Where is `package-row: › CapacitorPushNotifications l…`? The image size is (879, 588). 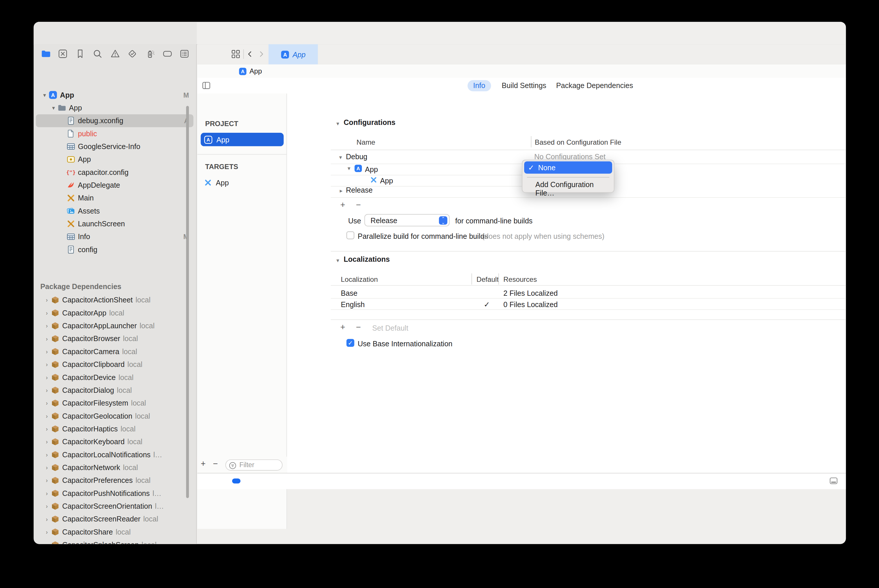
package-row: › CapacitorPushNotifications l… is located at coordinates (114, 493).